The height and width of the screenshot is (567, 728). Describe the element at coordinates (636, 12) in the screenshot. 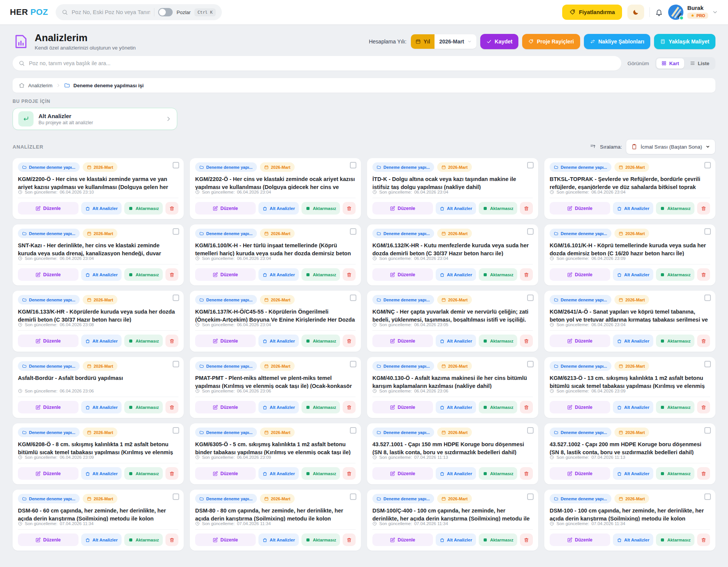

I see `dark-mode-button` at that location.